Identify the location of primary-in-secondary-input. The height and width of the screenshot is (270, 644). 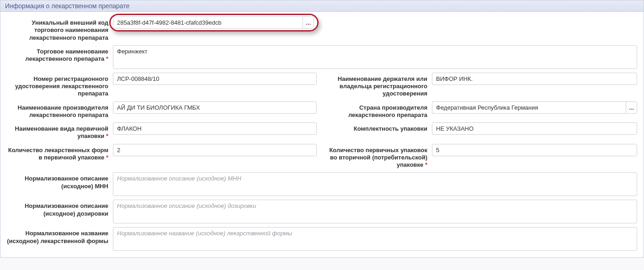
(535, 150).